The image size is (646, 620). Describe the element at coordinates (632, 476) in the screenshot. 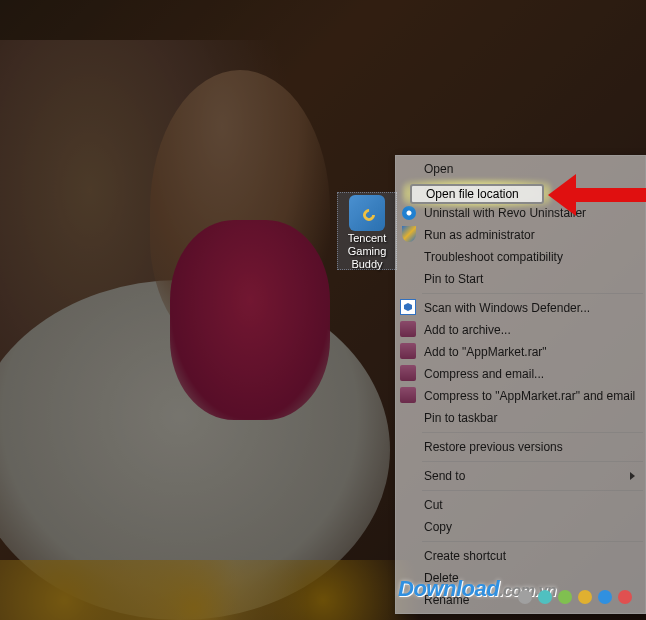

I see `chevron-right-icon` at that location.